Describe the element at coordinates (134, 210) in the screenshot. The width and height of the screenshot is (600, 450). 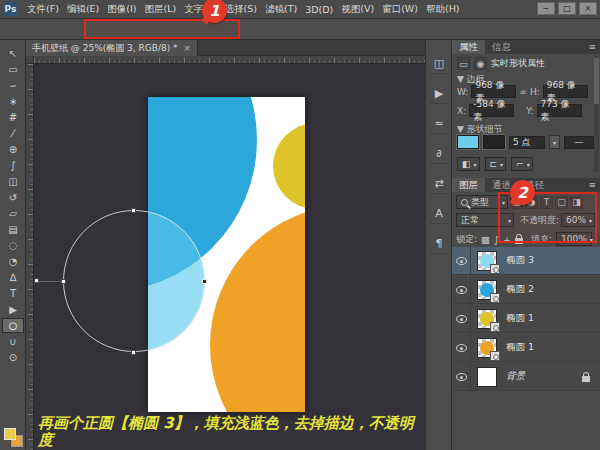
I see `anchor-top` at that location.